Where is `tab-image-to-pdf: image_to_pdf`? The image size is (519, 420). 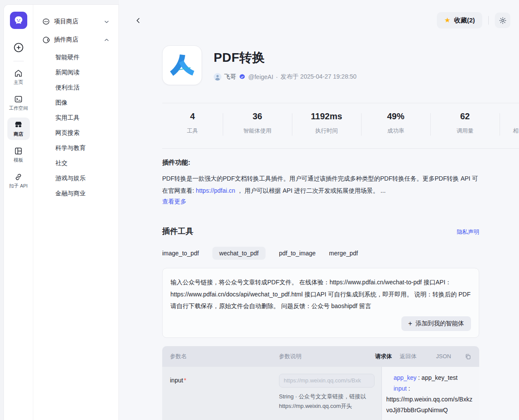 tab-image-to-pdf: image_to_pdf is located at coordinates (181, 253).